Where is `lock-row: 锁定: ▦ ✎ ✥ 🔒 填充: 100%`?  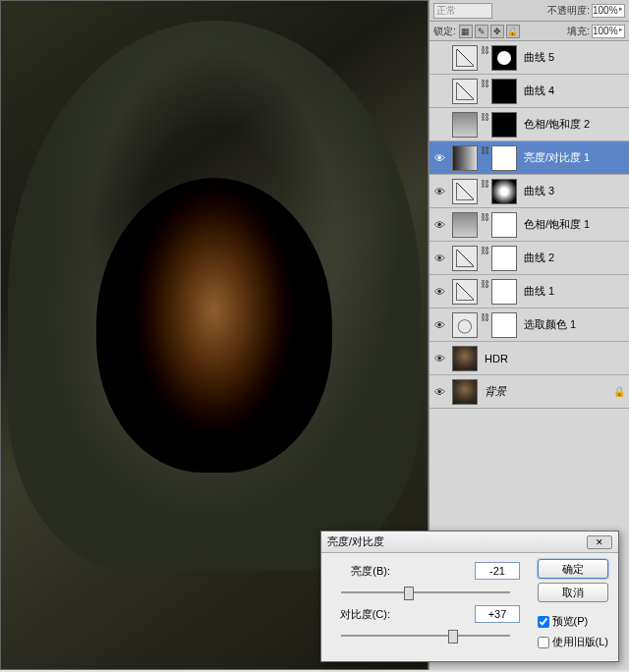
lock-row: 锁定: ▦ ✎ ✥ 🔒 填充: 100% is located at coordinates (529, 31).